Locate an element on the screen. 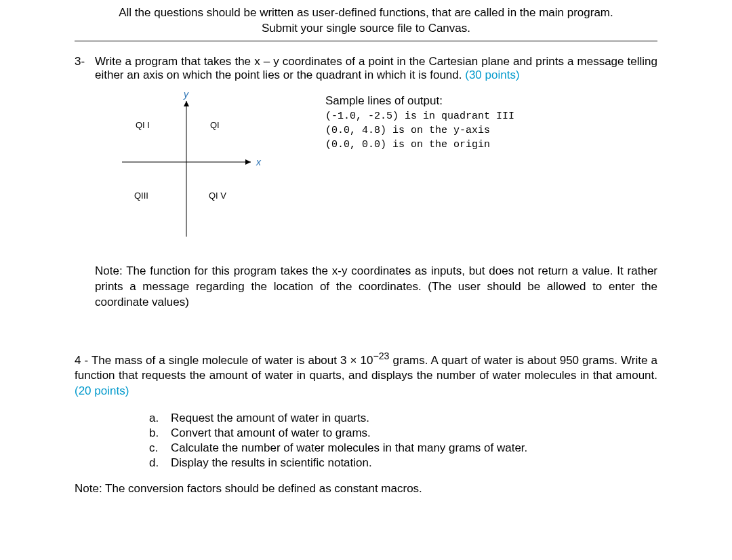 The height and width of the screenshot is (560, 732). header-line-2: Submit your single source file to Canvas… is located at coordinates (366, 28).